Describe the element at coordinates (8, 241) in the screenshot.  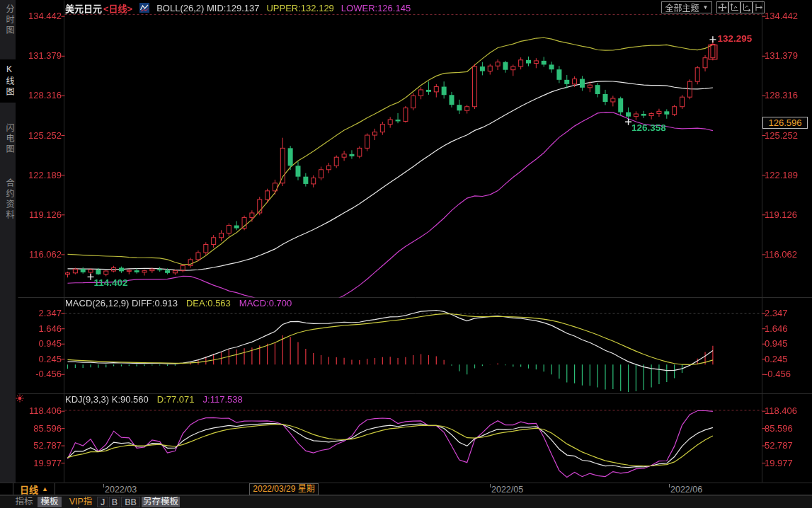
I see `sidebar: 分时图K线图闪电图合约资料` at that location.